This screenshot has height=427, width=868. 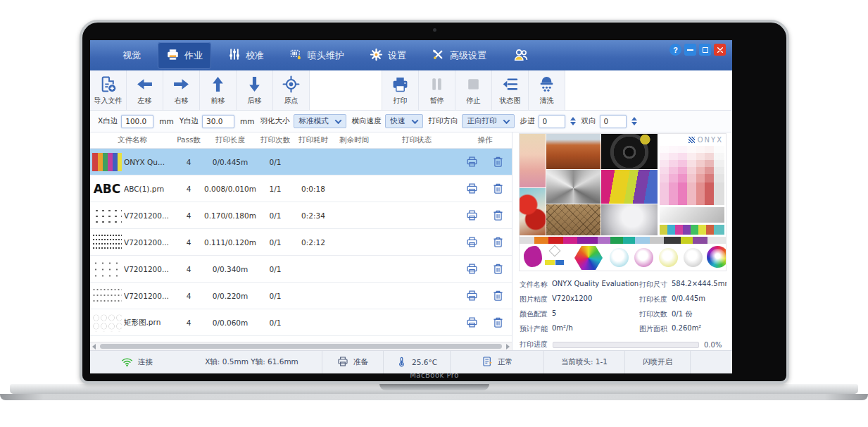 What do you see at coordinates (218, 121) in the screenshot?
I see `y-margin-input` at bounding box center [218, 121].